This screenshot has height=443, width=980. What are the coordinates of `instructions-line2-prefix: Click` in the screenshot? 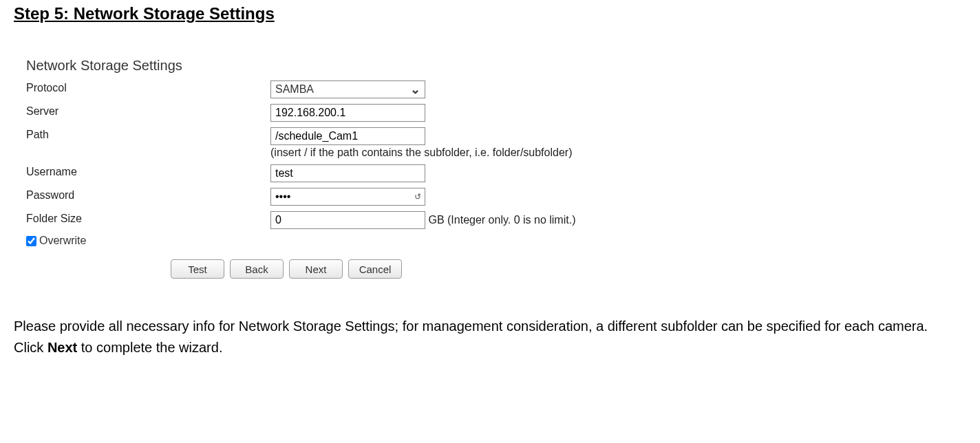 It's located at (30, 347).